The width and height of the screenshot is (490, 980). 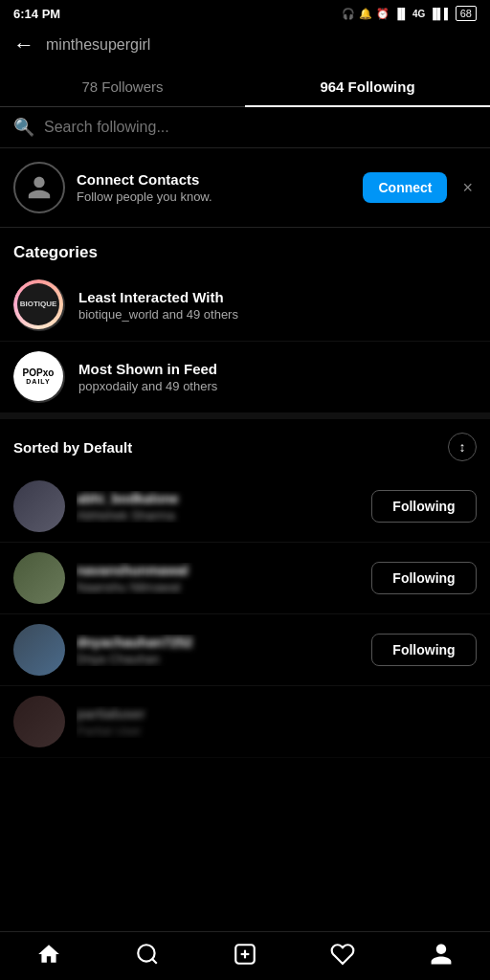 I want to click on category-avatar-popxo: POPxo DAILY, so click(x=39, y=377).